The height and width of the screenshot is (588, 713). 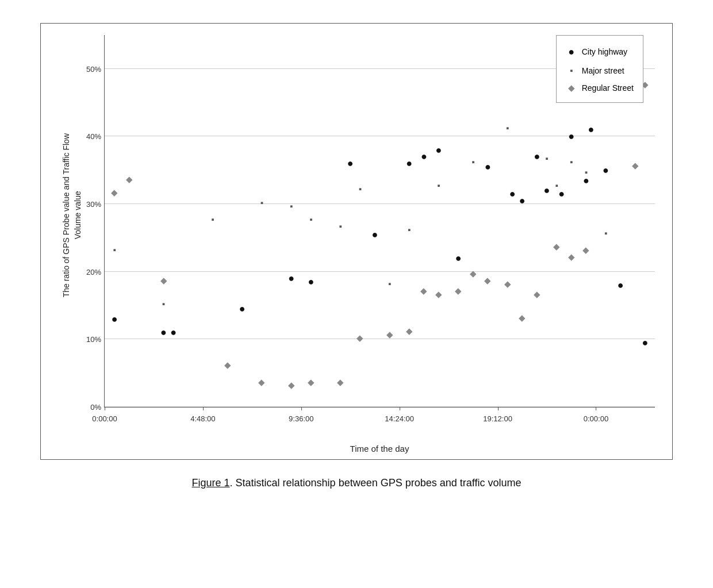 What do you see at coordinates (498, 418) in the screenshot?
I see `x-tick-label: 19:12:00` at bounding box center [498, 418].